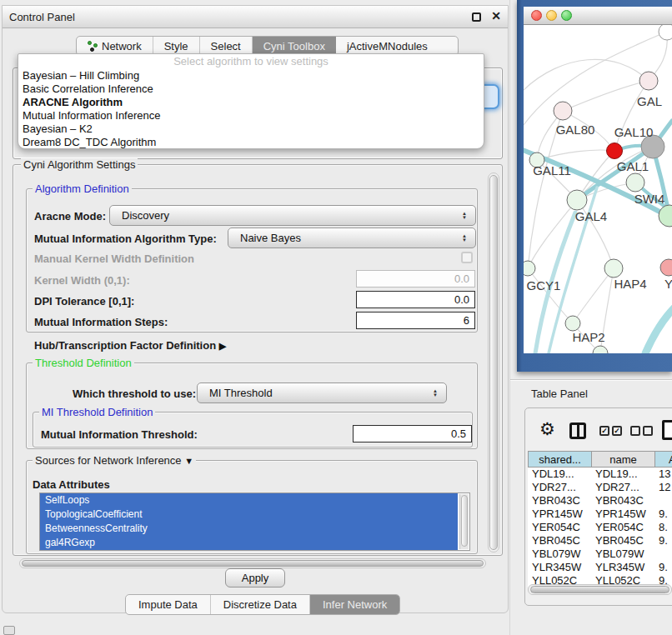 The width and height of the screenshot is (672, 635). What do you see at coordinates (615, 152) in the screenshot?
I see `node-gal10-red` at bounding box center [615, 152].